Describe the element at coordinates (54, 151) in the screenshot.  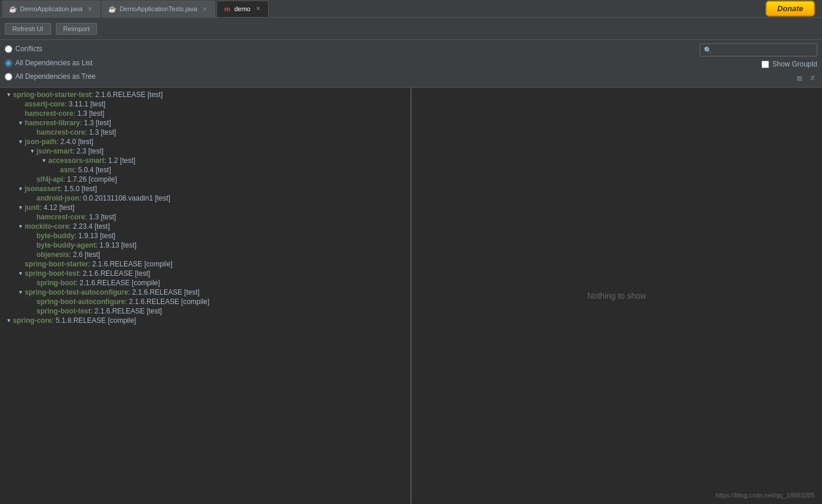
I see `dep-name: json-smart` at that location.